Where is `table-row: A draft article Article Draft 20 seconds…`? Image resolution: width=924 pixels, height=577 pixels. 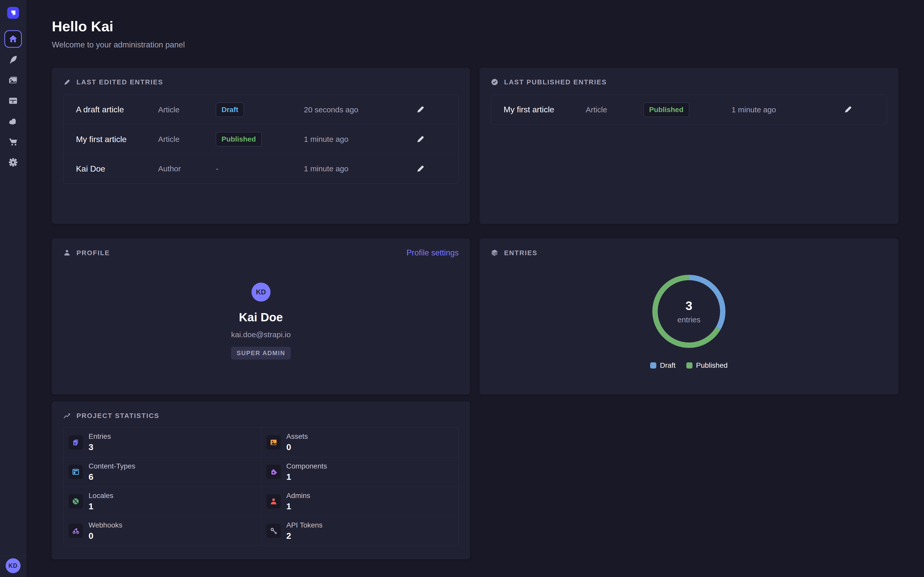
table-row: A draft article Article Draft 20 seconds… is located at coordinates (261, 110).